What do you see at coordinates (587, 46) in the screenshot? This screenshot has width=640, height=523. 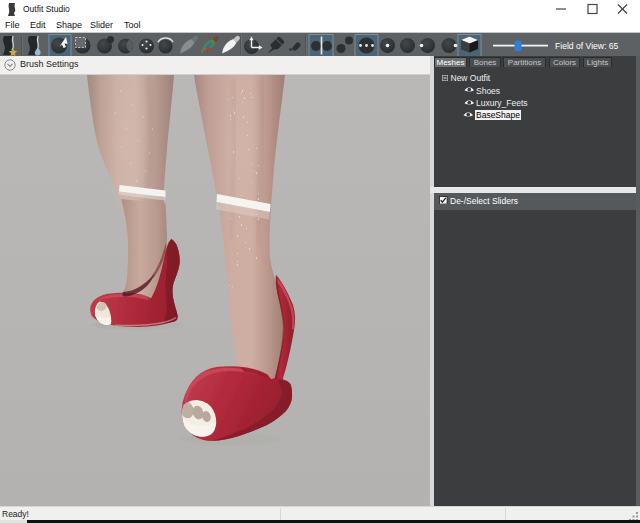 I see `svg-text: Field of View: 65` at bounding box center [587, 46].